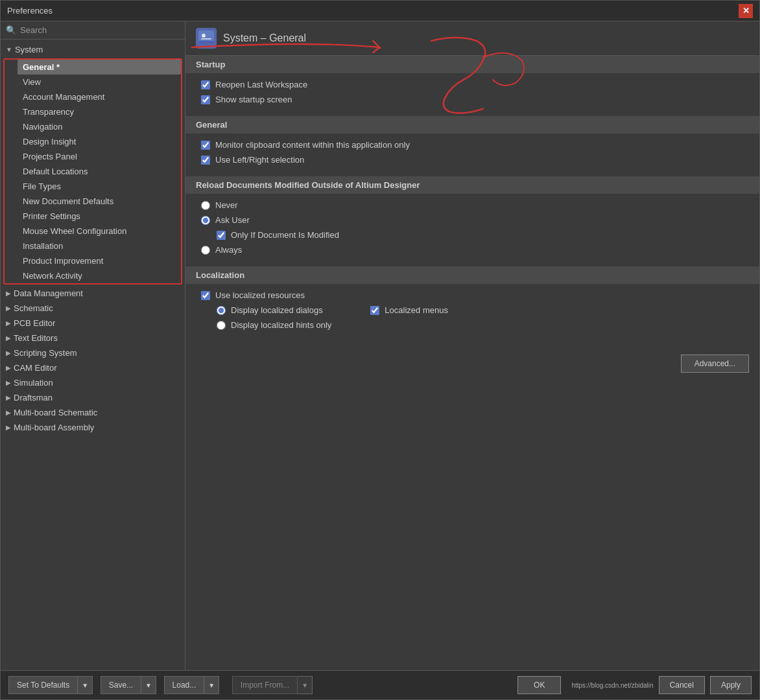 The width and height of the screenshot is (760, 700). I want to click on pcb-editor-label: PCB Editor, so click(34, 323).